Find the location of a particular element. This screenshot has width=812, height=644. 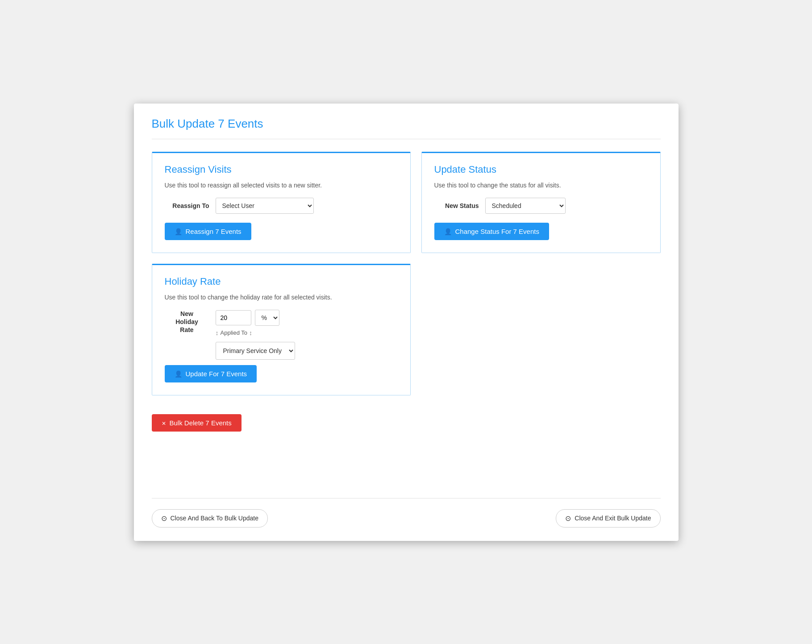

new-status-row: New Status Scheduled Completed Cancelled is located at coordinates (541, 206).